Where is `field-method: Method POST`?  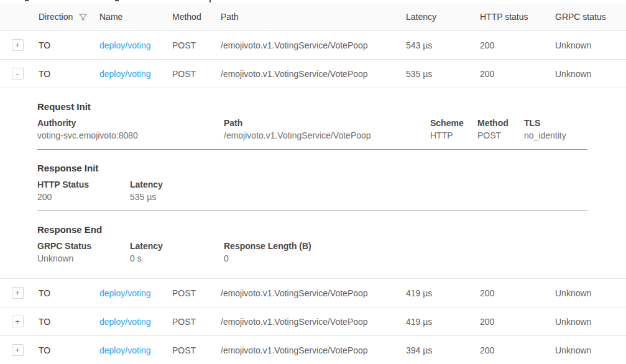 field-method: Method POST is located at coordinates (501, 129).